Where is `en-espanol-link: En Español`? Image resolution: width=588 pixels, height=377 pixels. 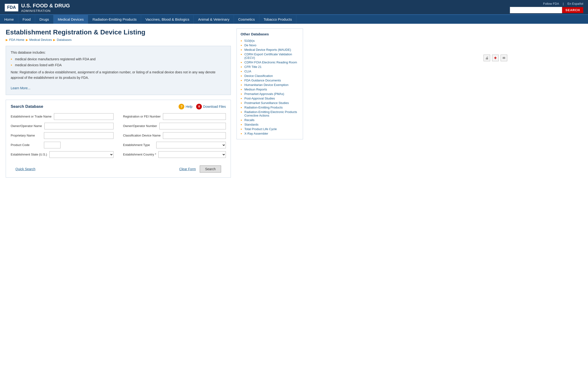 en-espanol-link: En Español is located at coordinates (576, 4).